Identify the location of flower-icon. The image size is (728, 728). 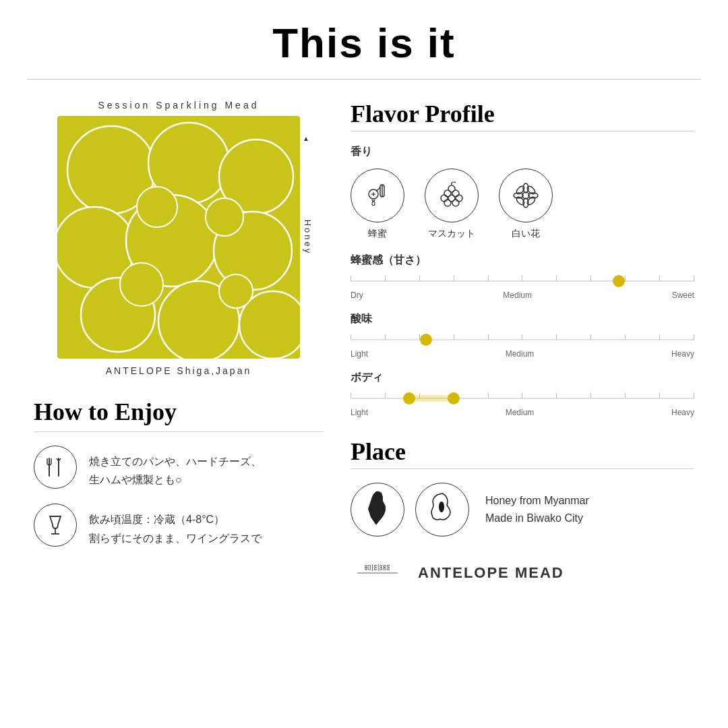
(526, 195).